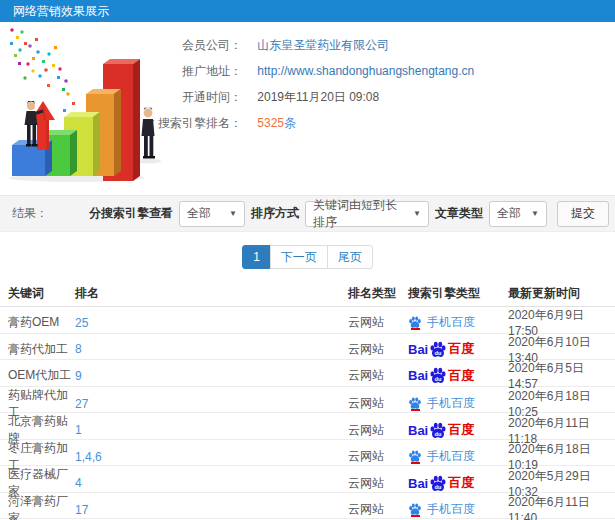 This screenshot has width=615, height=520. I want to click on keyword-cell: OEM代加工, so click(42, 376).